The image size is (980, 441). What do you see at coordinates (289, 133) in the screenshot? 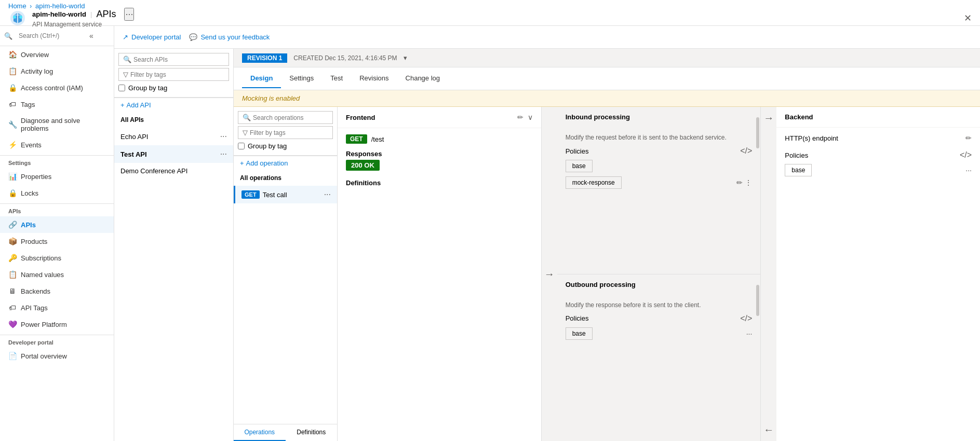
I see `ops-filter-input` at bounding box center [289, 133].